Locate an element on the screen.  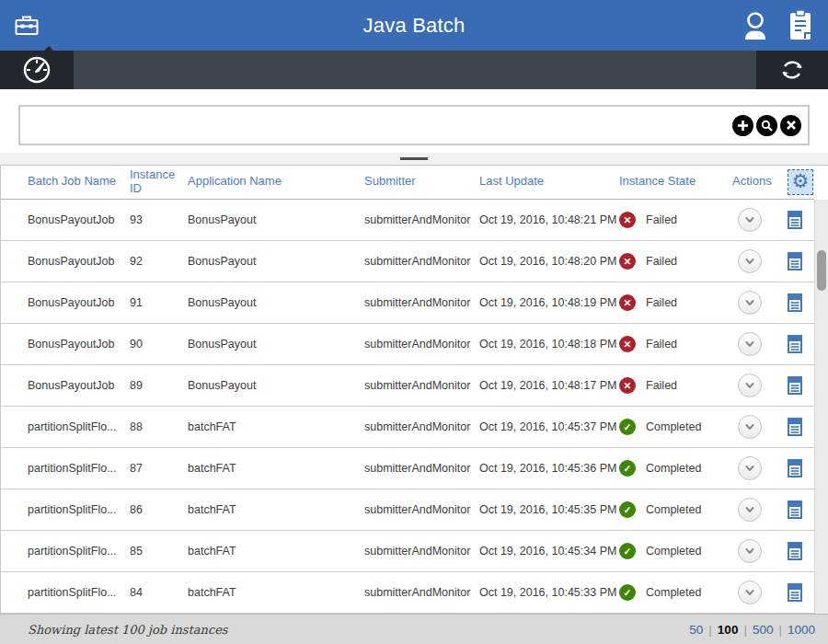
column-header-application-name: Application Name is located at coordinates (276, 182).